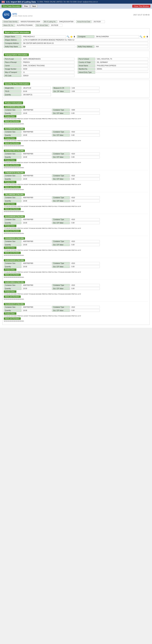  Describe the element at coordinates (61, 92) in the screenshot. I see `ext-cif-label: Ext. CIF Value` at that location.